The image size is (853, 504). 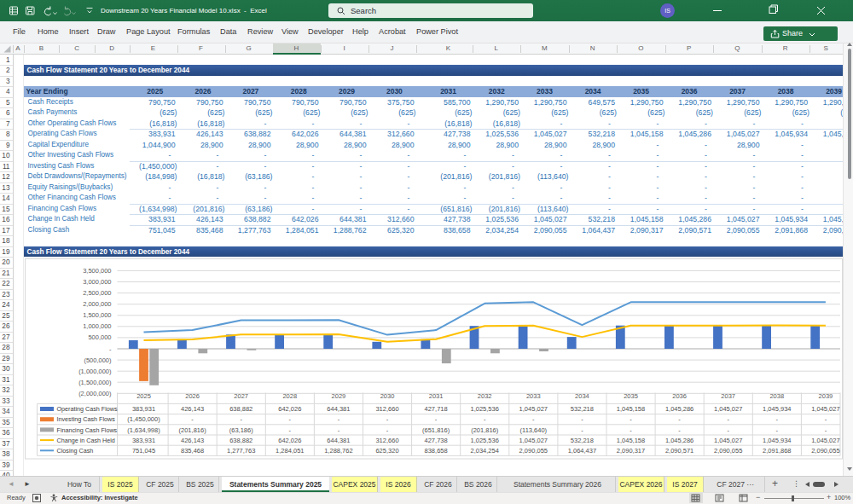 I want to click on svg-text: 1,288,762, so click(x=338, y=450).